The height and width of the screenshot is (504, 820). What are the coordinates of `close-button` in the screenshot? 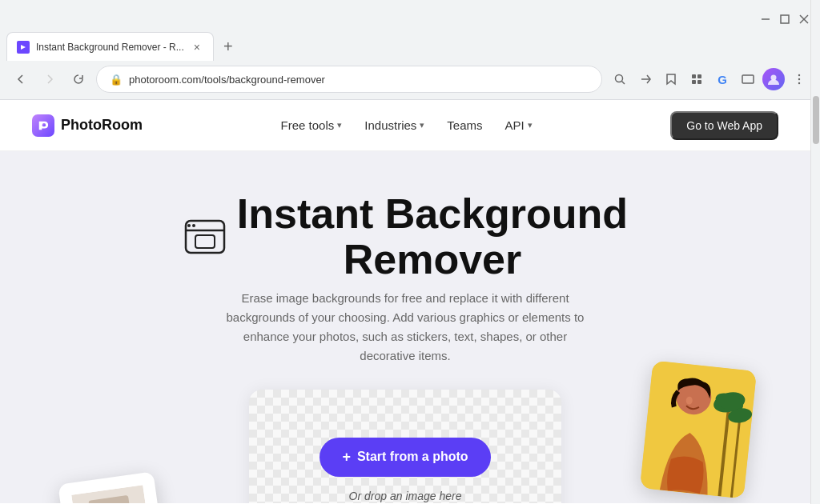 It's located at (804, 19).